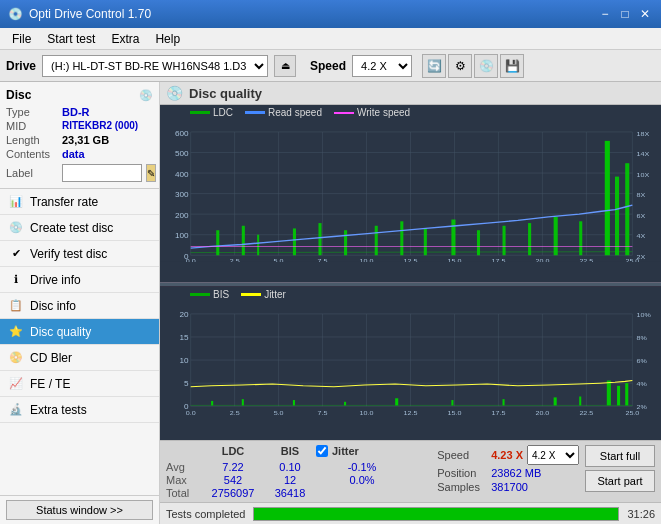  Describe the element at coordinates (298, 472) in the screenshot. I see `stats-table: LDC BIS Jitter Avg 7.22 0.10 -` at that location.